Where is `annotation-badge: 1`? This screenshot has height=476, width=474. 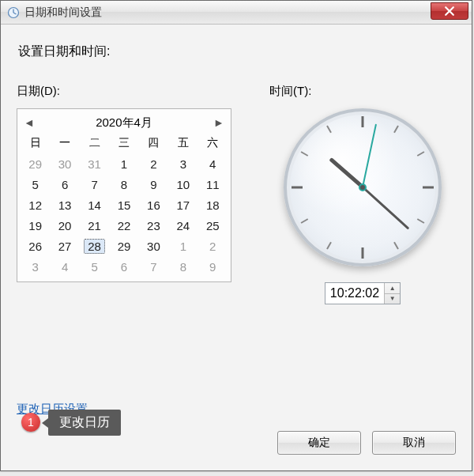 annotation-badge: 1 is located at coordinates (31, 422).